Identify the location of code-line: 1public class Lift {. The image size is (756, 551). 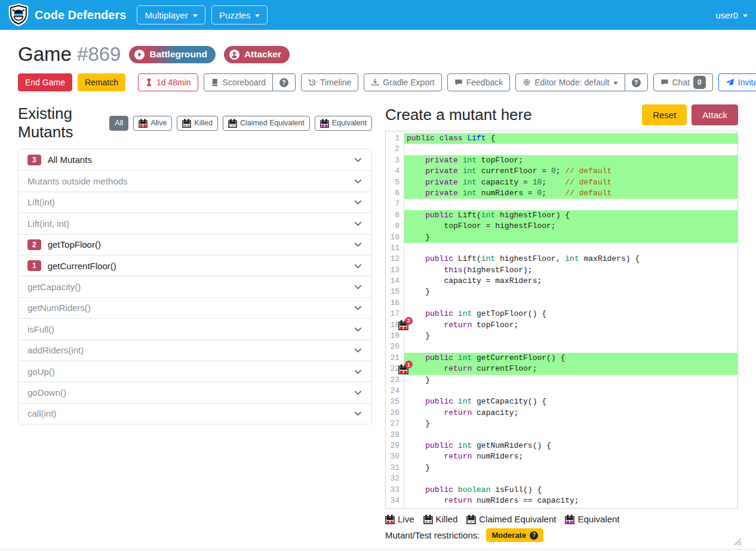
(561, 138).